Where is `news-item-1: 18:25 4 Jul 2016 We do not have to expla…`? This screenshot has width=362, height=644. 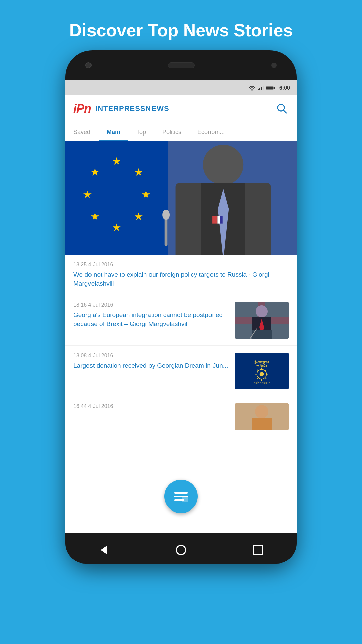 news-item-1: 18:25 4 Jul 2016 We do not have to expla… is located at coordinates (181, 275).